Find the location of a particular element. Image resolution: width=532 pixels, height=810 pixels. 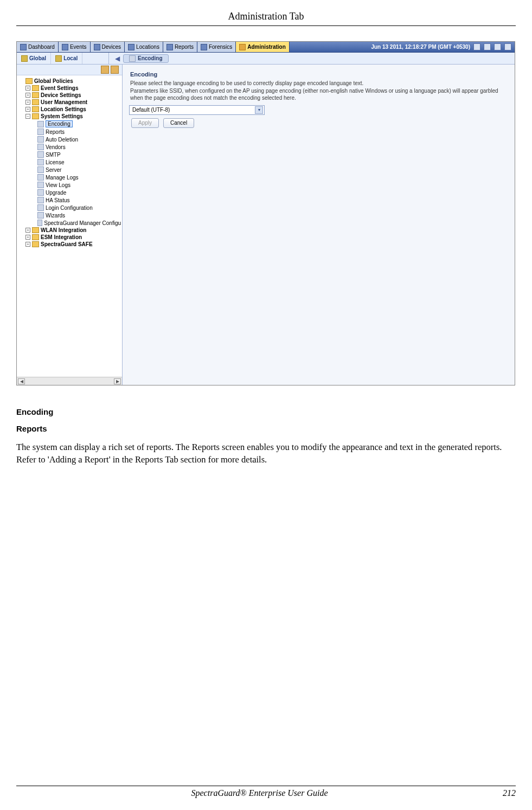

tab-forensics: Forensics is located at coordinates (217, 47).